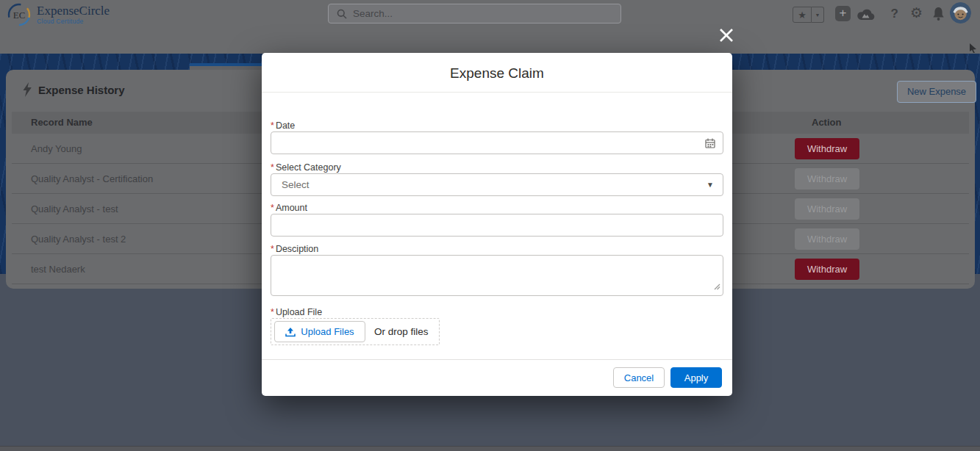  What do you see at coordinates (973, 49) in the screenshot?
I see `mouse-cursor` at bounding box center [973, 49].